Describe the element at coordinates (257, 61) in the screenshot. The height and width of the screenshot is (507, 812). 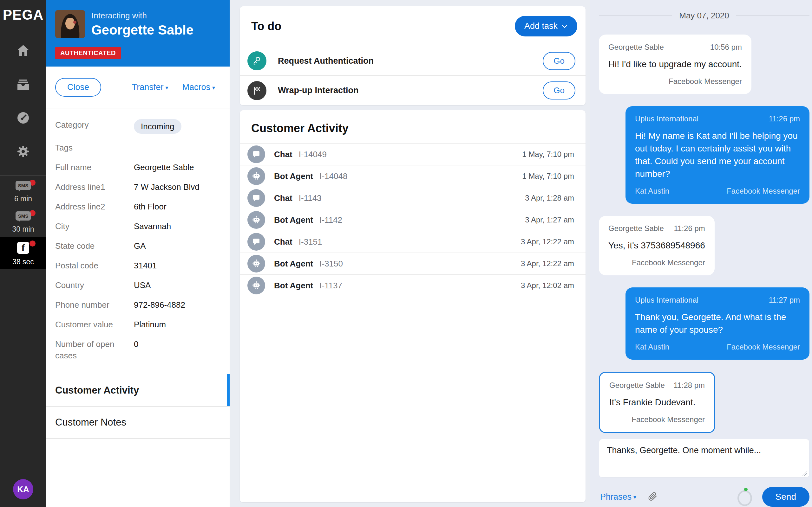
I see `key-icon` at that location.